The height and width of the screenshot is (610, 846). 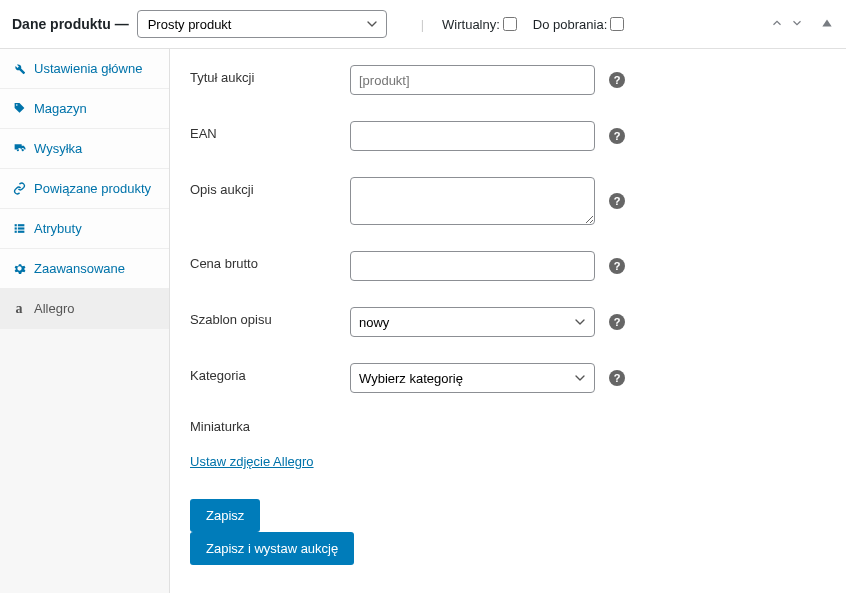 What do you see at coordinates (84, 229) in the screenshot?
I see `sidebar-item-attributes: Atrybuty` at bounding box center [84, 229].